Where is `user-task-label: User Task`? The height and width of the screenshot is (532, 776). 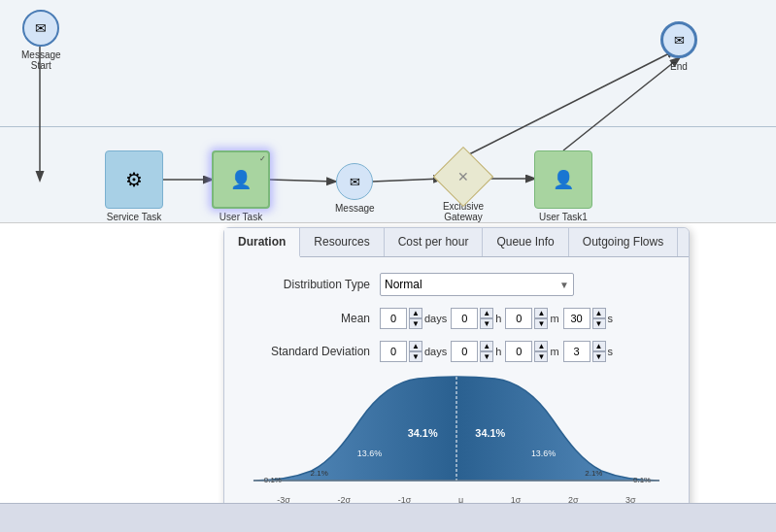
user-task-label: User Task is located at coordinates (241, 217).